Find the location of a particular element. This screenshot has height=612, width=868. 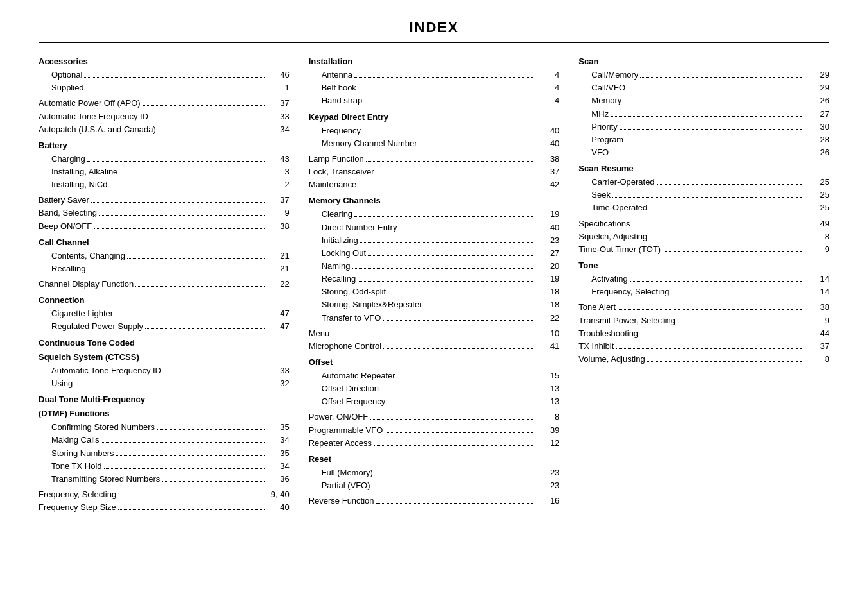

entry-label: Antenna is located at coordinates (331, 75).